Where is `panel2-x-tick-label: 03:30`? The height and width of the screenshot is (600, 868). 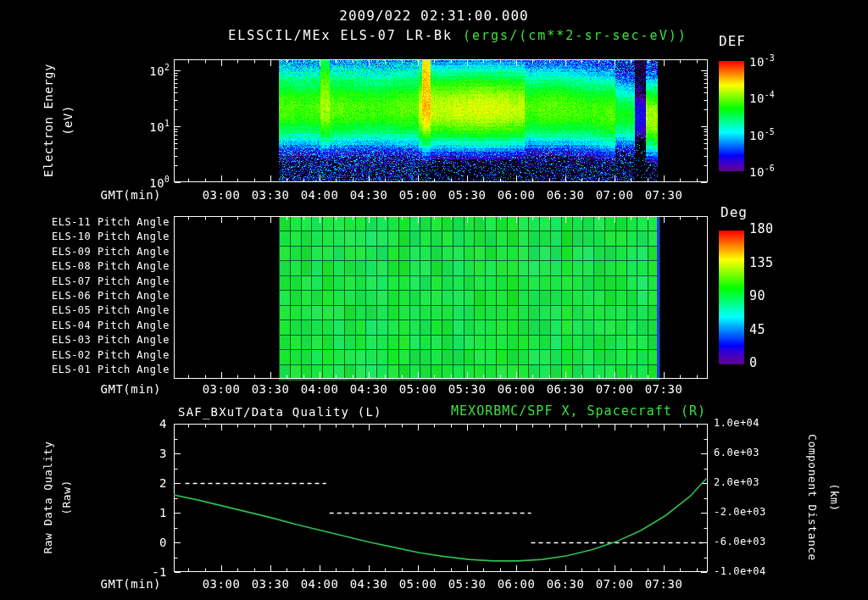
panel2-x-tick-label: 03:30 is located at coordinates (271, 389).